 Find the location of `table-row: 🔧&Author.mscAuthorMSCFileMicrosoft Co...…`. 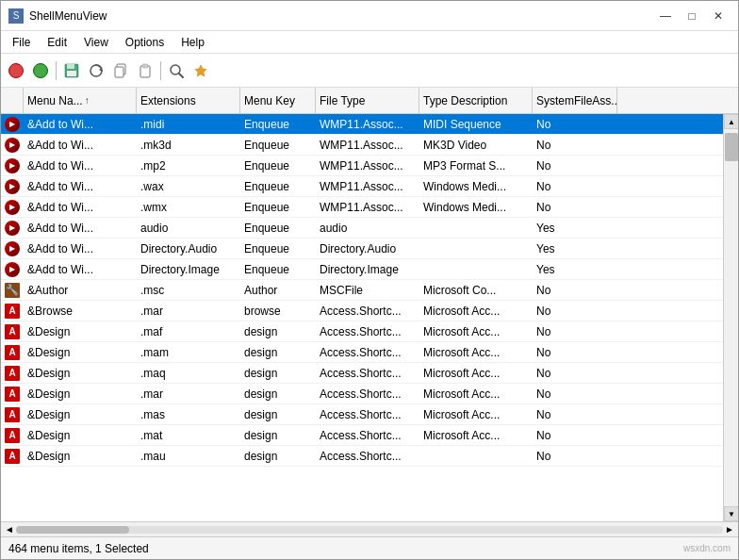

table-row: 🔧&Author.mscAuthorMSCFileMicrosoft Co...… is located at coordinates (362, 290).